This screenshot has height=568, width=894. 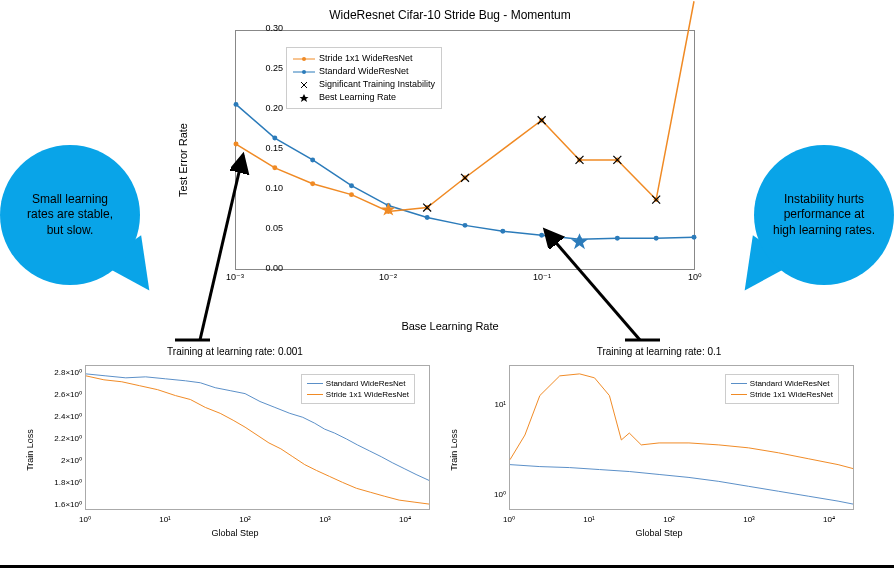 I want to click on subright-xlabel: Global Step, so click(x=658, y=533).